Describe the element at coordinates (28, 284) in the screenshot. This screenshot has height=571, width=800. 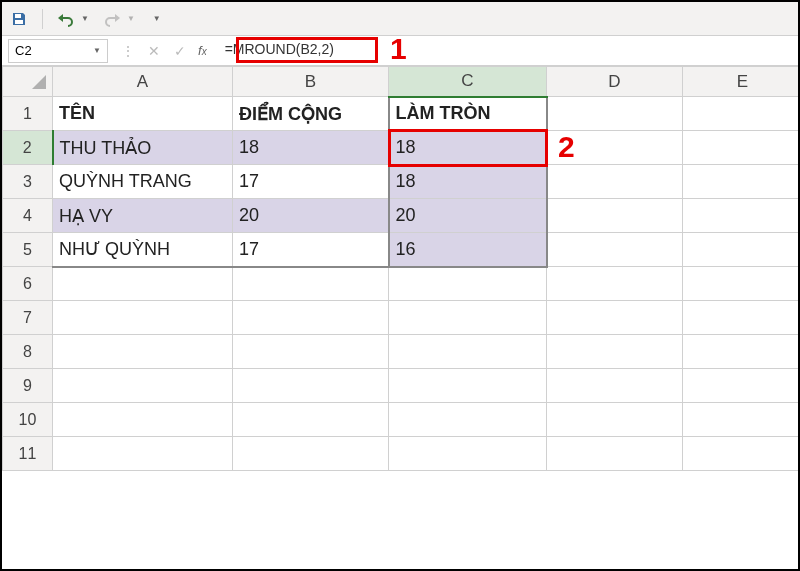
I see `row-header-6: 6` at that location.